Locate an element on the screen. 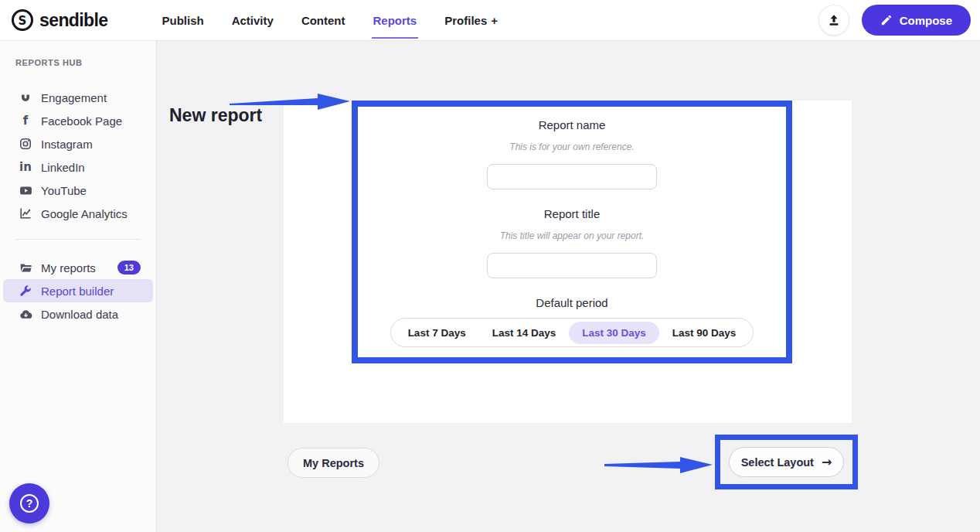 The width and height of the screenshot is (980, 532). sidebar-item-linkedin: in LinkedIn is located at coordinates (78, 167).